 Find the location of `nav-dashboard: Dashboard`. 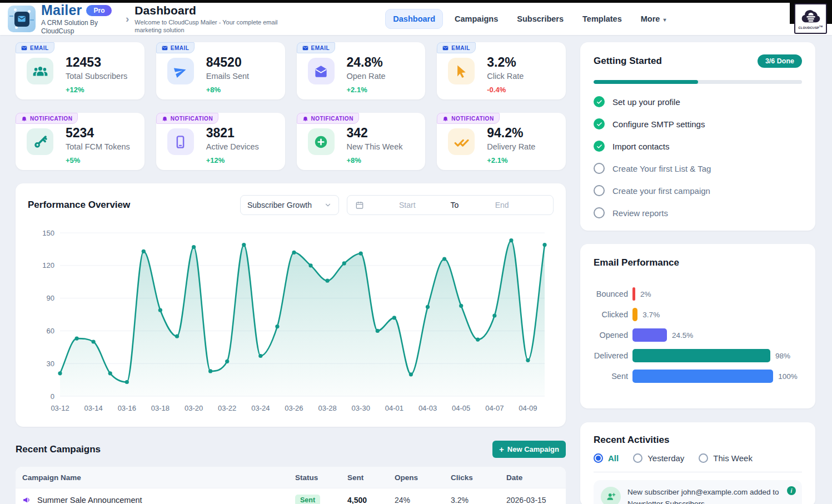

nav-dashboard: Dashboard is located at coordinates (414, 19).